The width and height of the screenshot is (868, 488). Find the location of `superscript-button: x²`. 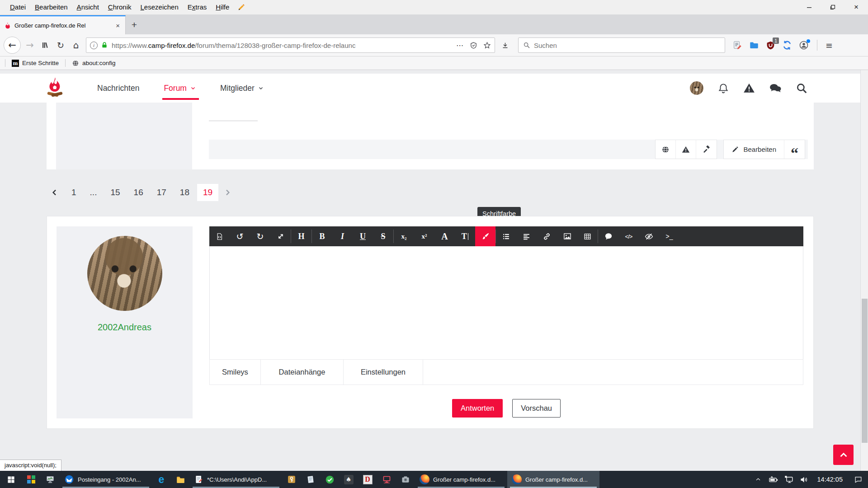

superscript-button: x² is located at coordinates (424, 236).